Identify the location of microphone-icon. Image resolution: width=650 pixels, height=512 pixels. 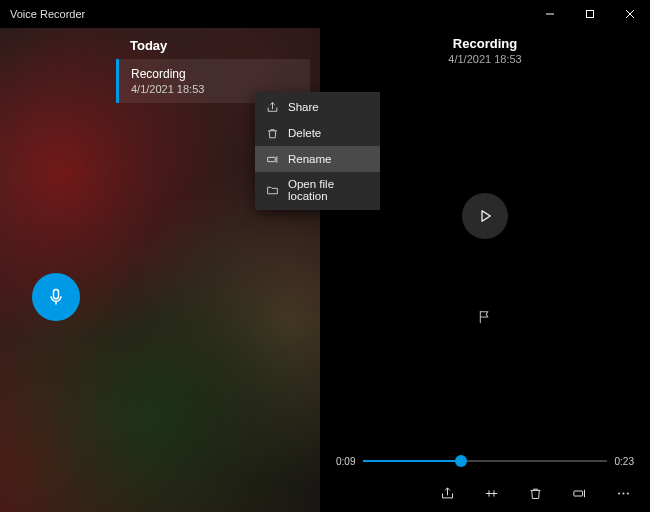
(56, 297).